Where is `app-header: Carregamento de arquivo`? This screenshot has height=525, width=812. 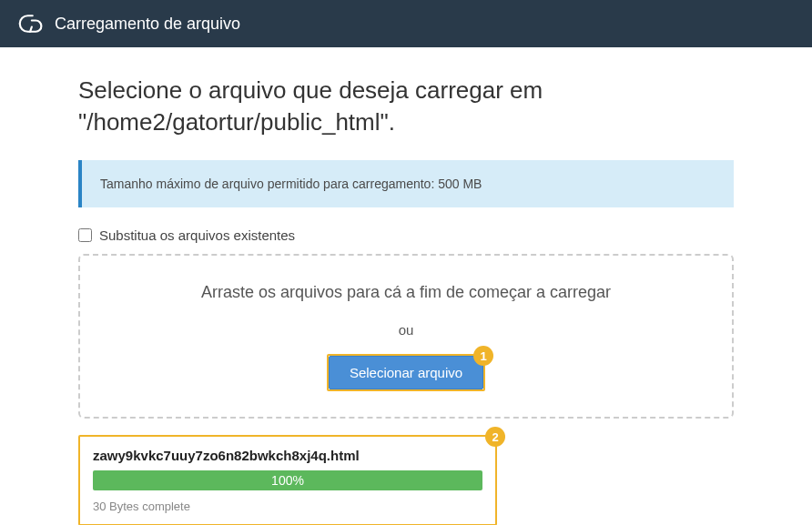 app-header: Carregamento de arquivo is located at coordinates (406, 24).